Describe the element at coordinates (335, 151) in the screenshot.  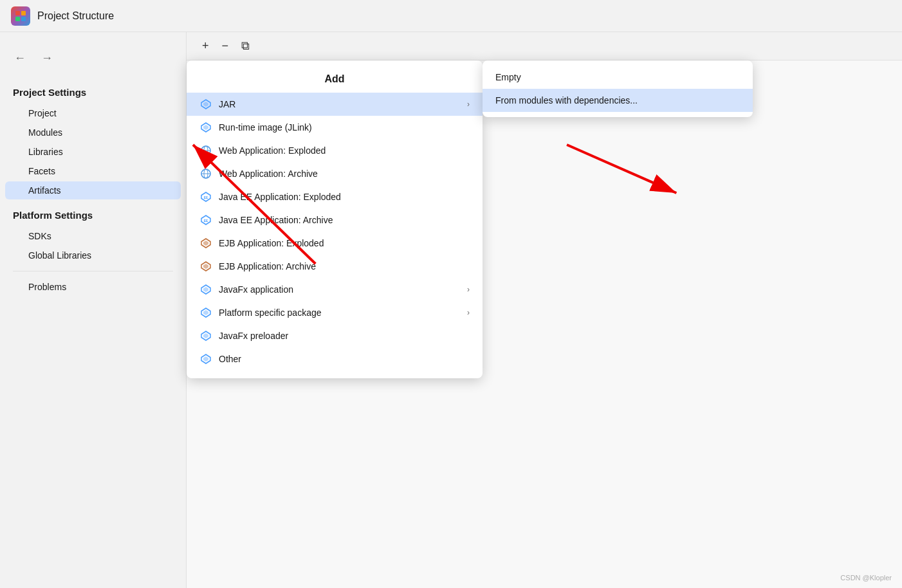
I see `dropdown-item-web-exploded: Web Application: Exploded` at that location.